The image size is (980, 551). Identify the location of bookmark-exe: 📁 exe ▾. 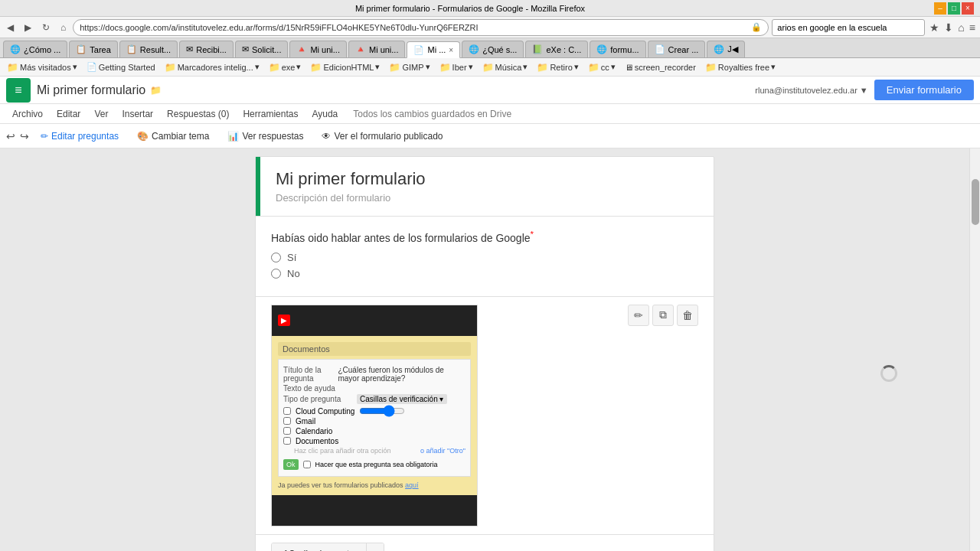
(285, 67).